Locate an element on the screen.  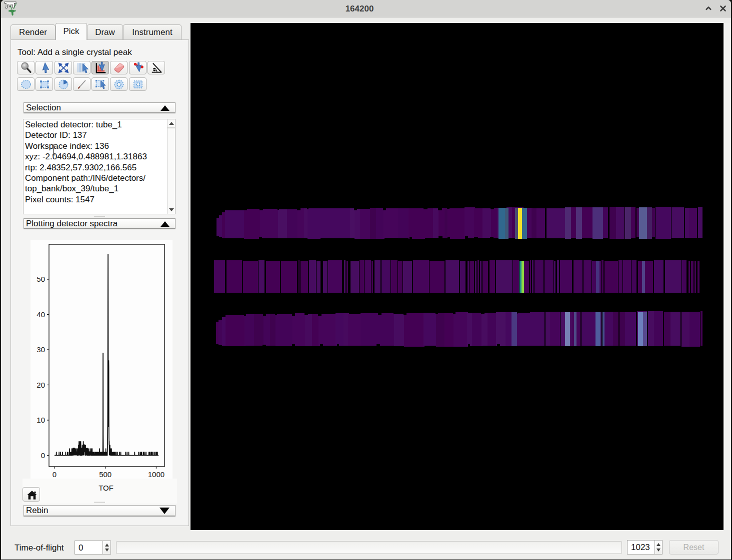
svg-text: 500 is located at coordinates (105, 475).